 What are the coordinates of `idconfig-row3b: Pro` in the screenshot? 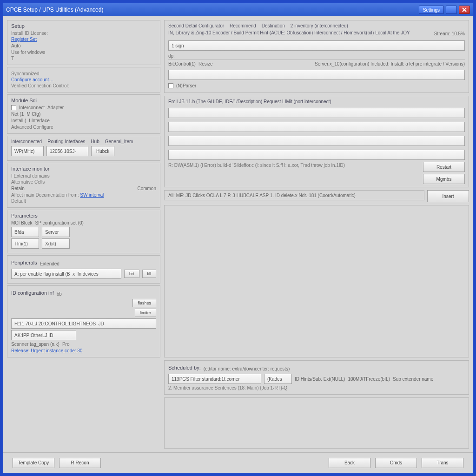 It's located at (66, 344).